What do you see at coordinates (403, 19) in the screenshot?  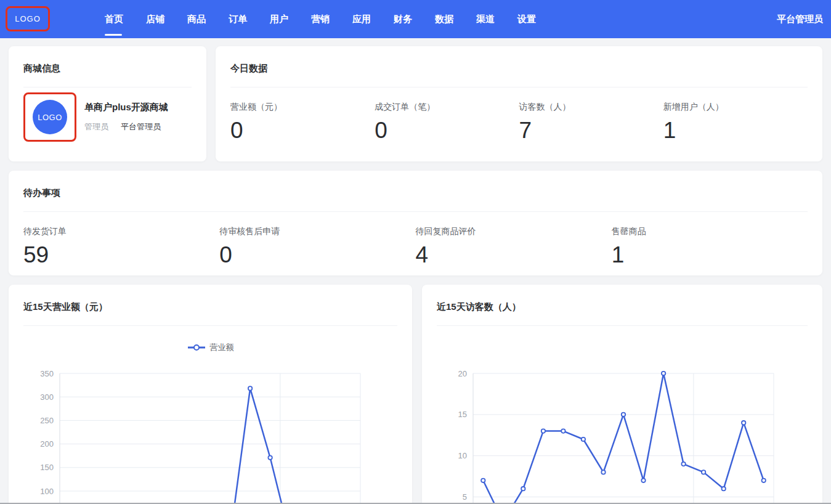 I see `nav-item: 财务` at bounding box center [403, 19].